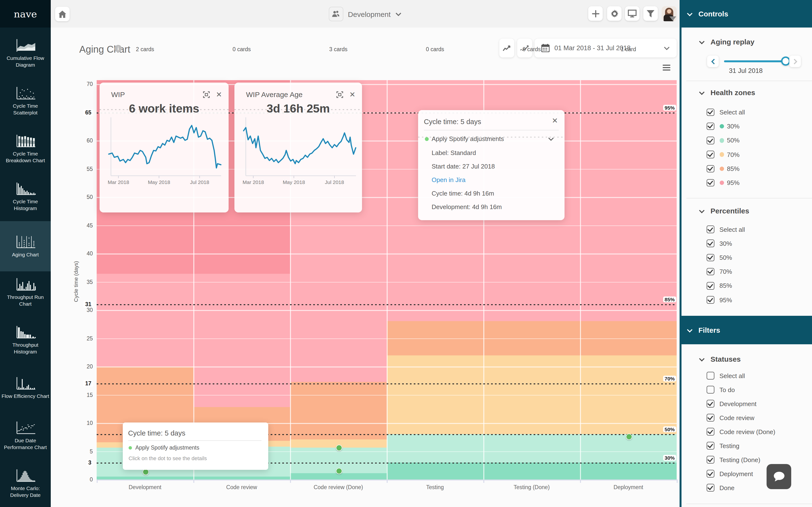 The image size is (812, 507). I want to click on filter-button, so click(650, 13).